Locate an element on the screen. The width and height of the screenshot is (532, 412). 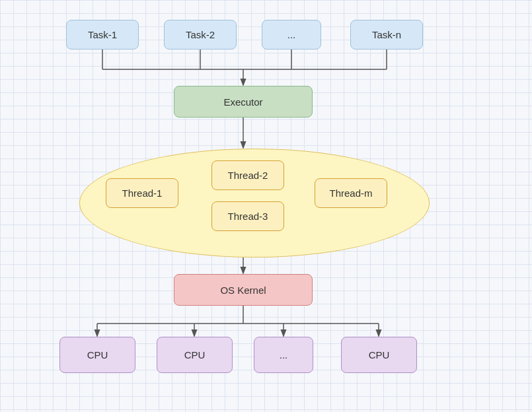
task-n-box: Task-n is located at coordinates (387, 34).